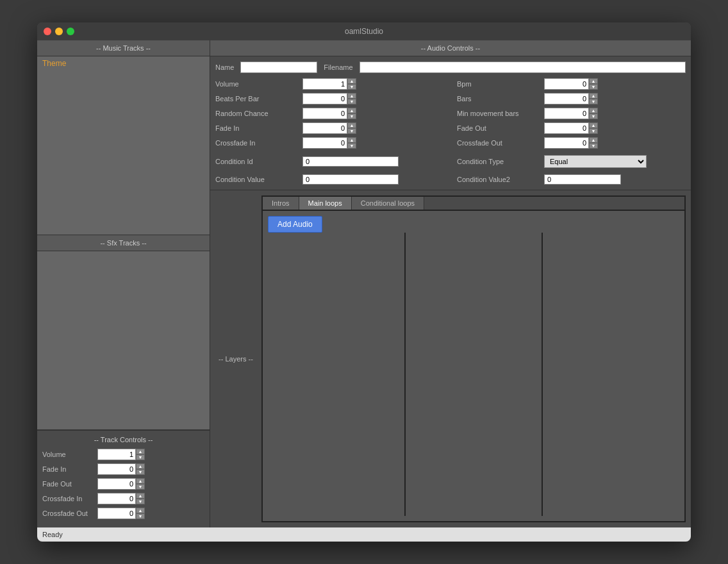 This screenshot has width=728, height=564. Describe the element at coordinates (47, 31) in the screenshot. I see `close-button` at that location.